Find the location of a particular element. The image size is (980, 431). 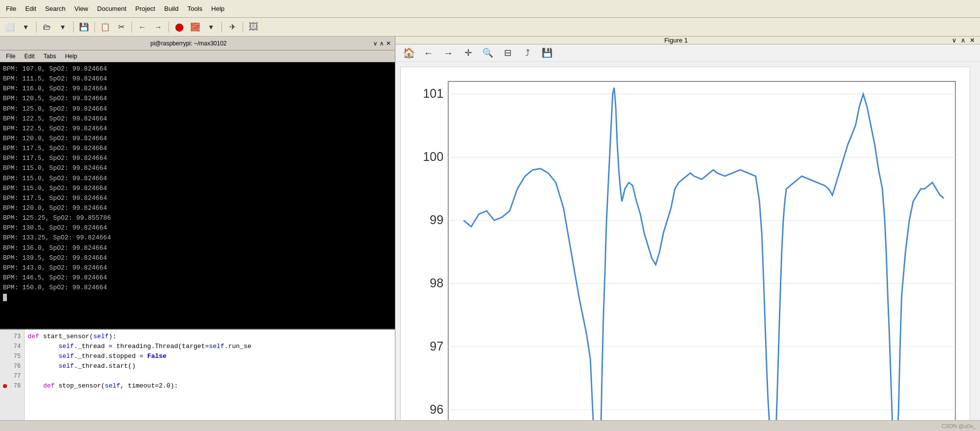

open-arrow-button: ▾ is located at coordinates (63, 27).